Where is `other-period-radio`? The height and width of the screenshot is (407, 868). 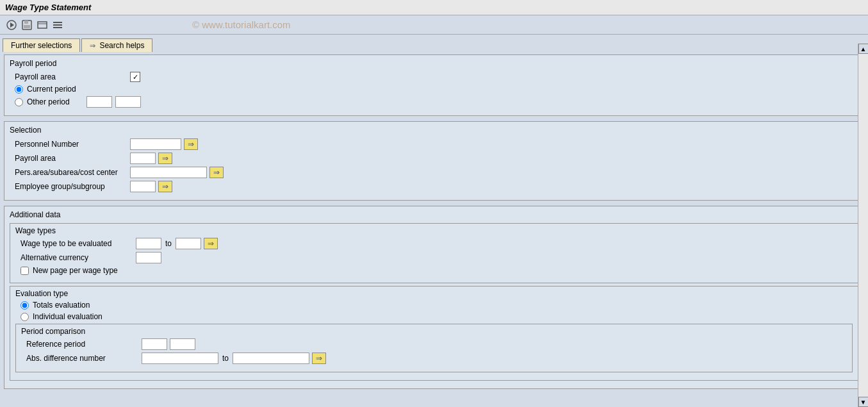 other-period-radio is located at coordinates (19, 103).